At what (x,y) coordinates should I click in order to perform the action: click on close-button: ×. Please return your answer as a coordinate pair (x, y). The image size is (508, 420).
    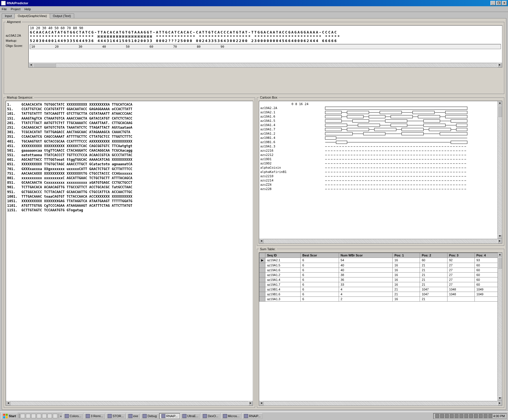
    Looking at the image, I should click on (504, 3).